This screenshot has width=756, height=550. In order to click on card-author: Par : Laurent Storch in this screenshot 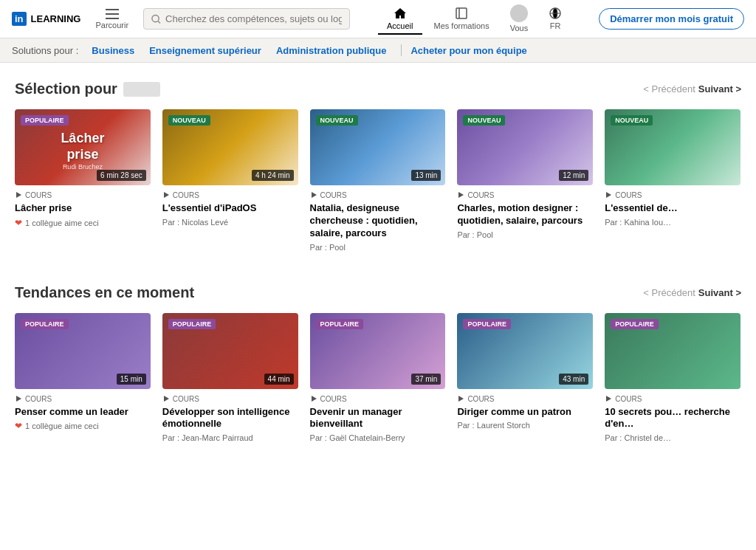, I will do `click(525, 425)`.